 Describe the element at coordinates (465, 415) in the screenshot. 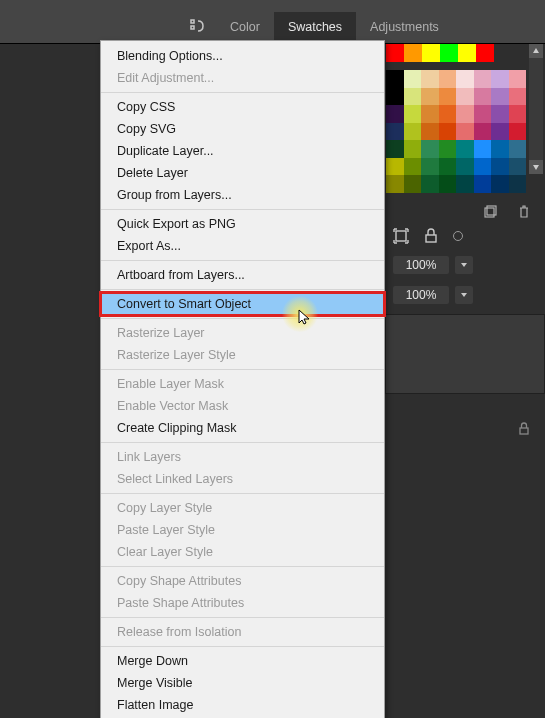

I see `lock-all-icon` at that location.